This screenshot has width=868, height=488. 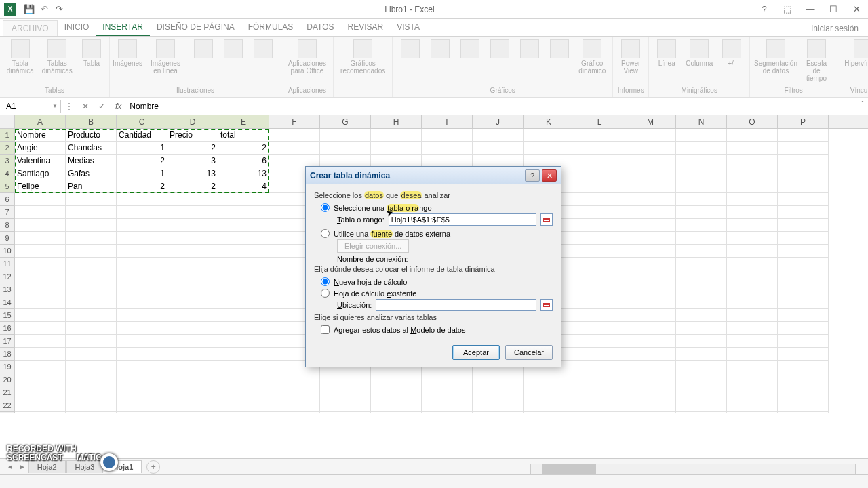 What do you see at coordinates (559, 49) in the screenshot?
I see `ribbon-button` at bounding box center [559, 49].